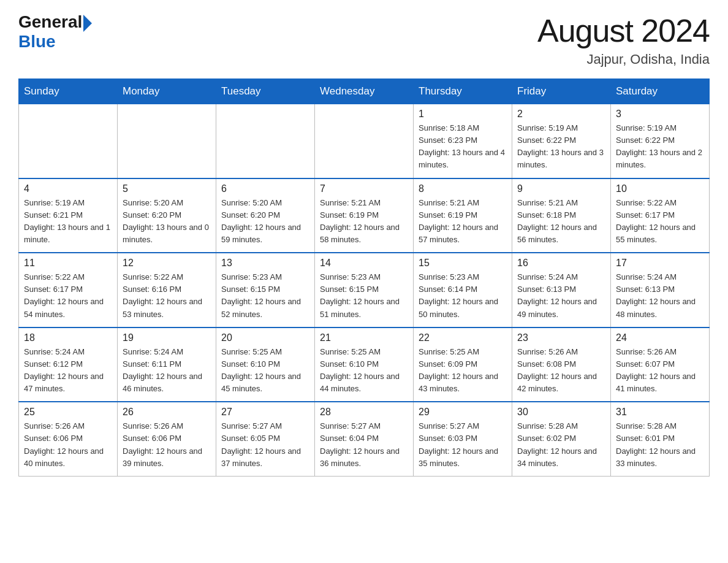 This screenshot has height=563, width=728. What do you see at coordinates (463, 216) in the screenshot?
I see `calendar-cell: 8Sunrise: 5:21 AMSunset: 6:19 PMDaylight…` at bounding box center [463, 216].